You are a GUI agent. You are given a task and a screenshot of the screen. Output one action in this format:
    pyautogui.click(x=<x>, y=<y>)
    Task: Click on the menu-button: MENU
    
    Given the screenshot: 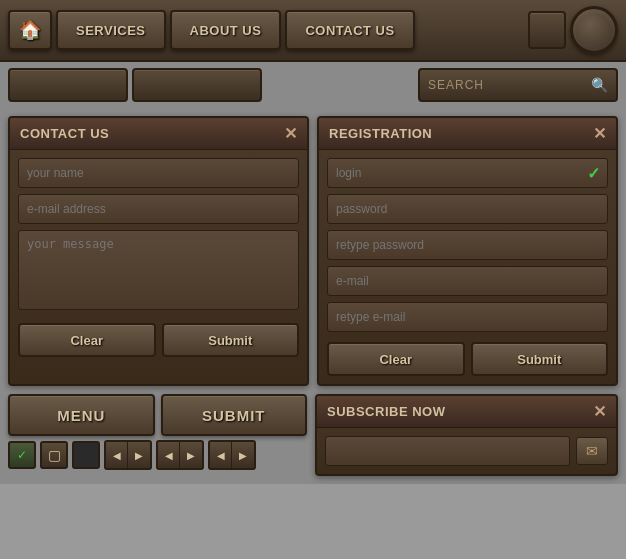 What is the action you would take?
    pyautogui.click(x=82, y=415)
    